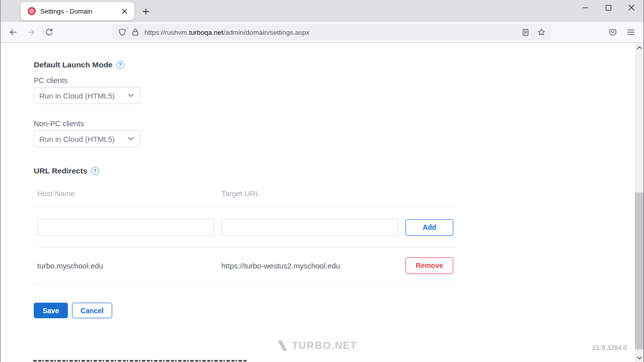 Image resolution: width=644 pixels, height=362 pixels. Describe the element at coordinates (339, 311) in the screenshot. I see `form-actions: Save Cancel` at that location.